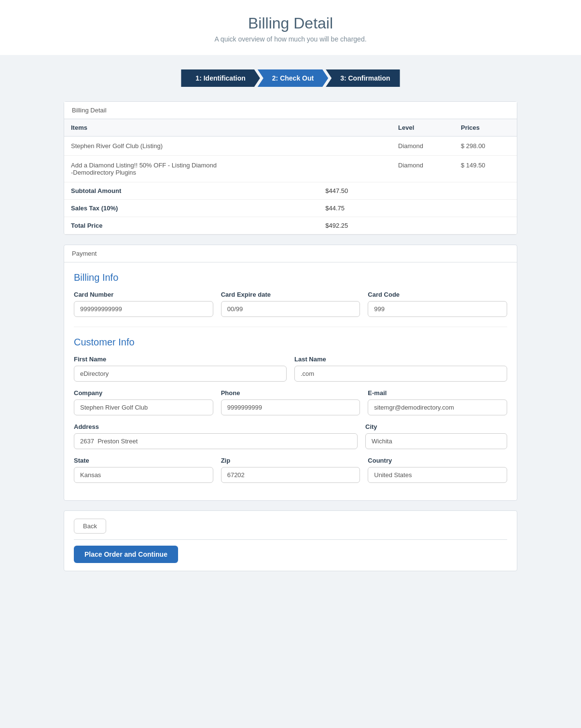  Describe the element at coordinates (401, 369) in the screenshot. I see `last-name-group: Last Name` at that location.